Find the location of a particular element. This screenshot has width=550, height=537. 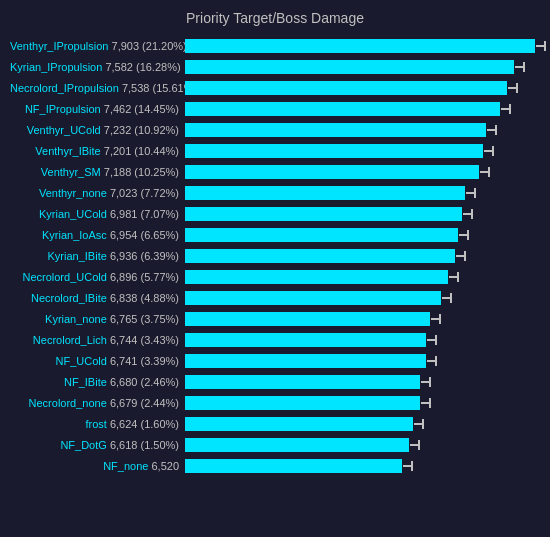

row-name: NF_UCold is located at coordinates (82, 361).